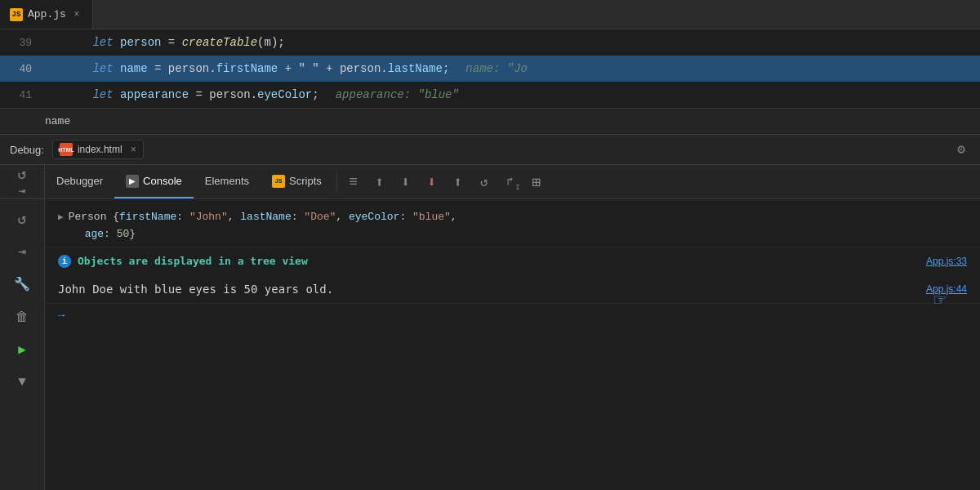 The width and height of the screenshot is (980, 490). I want to click on info-icon: i, so click(65, 261).